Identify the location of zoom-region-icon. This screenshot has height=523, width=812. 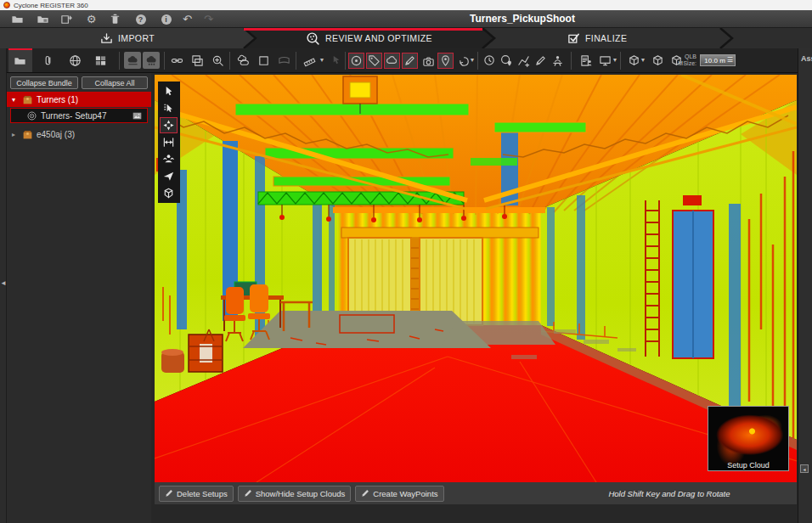
(217, 61).